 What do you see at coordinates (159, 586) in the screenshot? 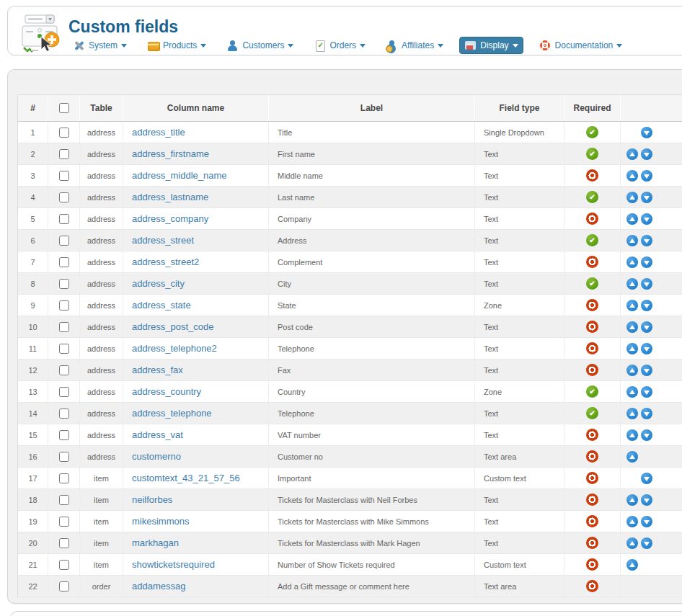
I see `column-name-link: addamessag` at bounding box center [159, 586].